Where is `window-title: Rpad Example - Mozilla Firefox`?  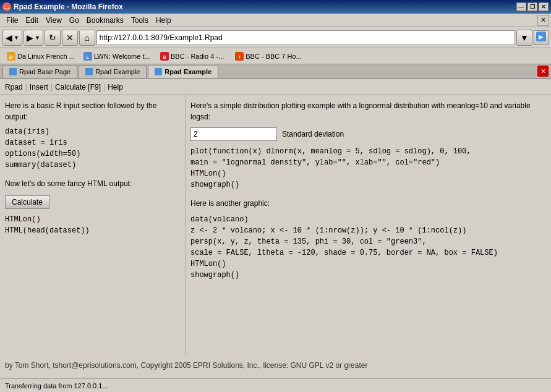 window-title: Rpad Example - Mozilla Firefox is located at coordinates (68, 7).